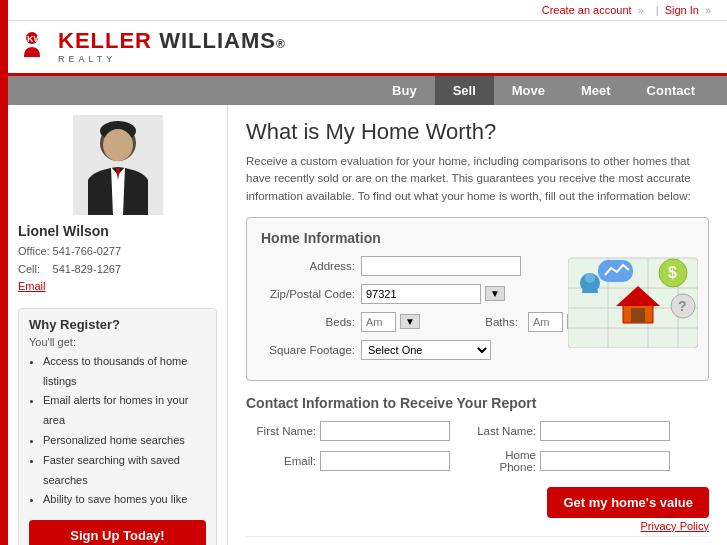 The image size is (727, 545). I want to click on home-illustration-svg: $ ?, so click(633, 288).